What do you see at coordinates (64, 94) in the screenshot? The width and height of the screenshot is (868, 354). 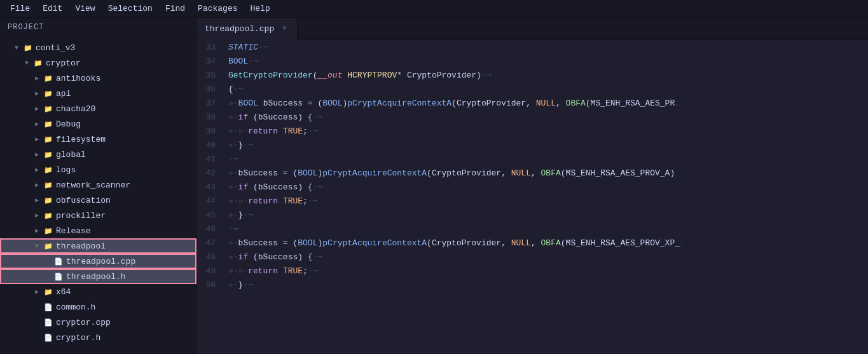 I see `label-api: api` at bounding box center [64, 94].